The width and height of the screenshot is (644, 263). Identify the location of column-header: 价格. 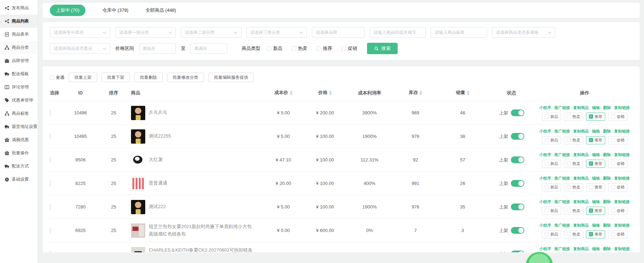
(325, 93).